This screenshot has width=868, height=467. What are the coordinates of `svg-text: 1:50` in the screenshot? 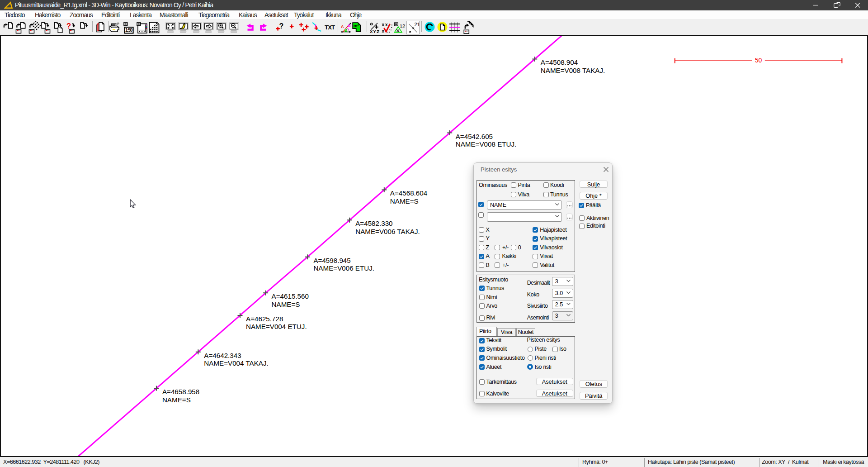 It's located at (129, 30).